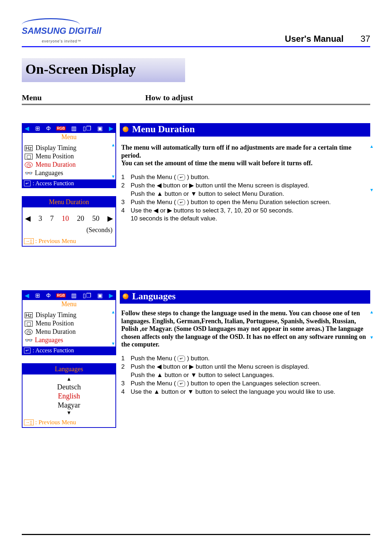 Image resolution: width=392 pixels, height=555 pixels. I want to click on up-arrow-icon: ▲, so click(69, 379).